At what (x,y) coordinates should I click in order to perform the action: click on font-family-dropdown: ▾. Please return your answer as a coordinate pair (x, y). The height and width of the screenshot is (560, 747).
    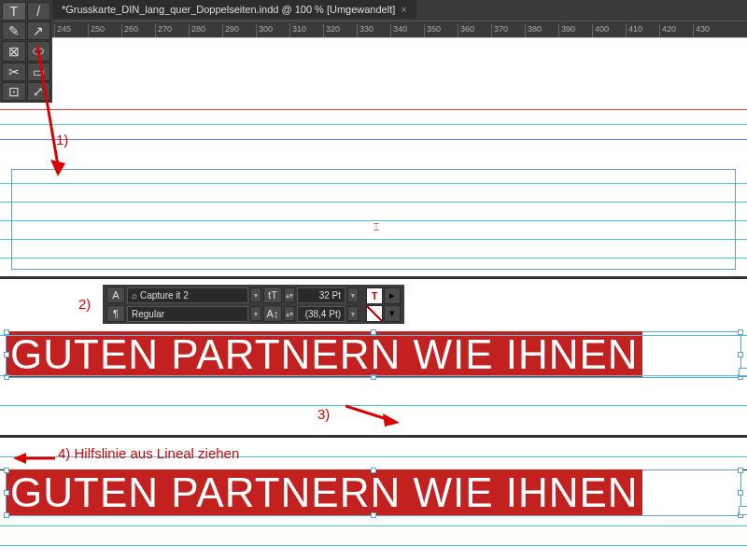
    Looking at the image, I should click on (256, 295).